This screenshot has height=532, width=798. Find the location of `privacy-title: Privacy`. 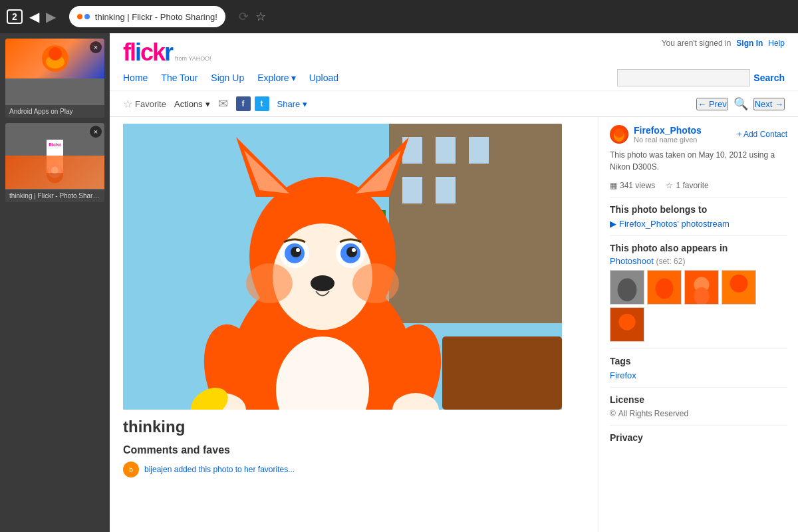

privacy-title: Privacy is located at coordinates (698, 438).